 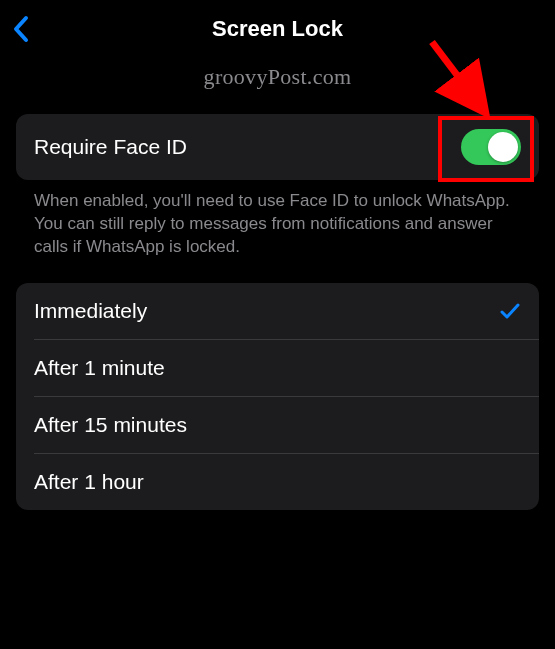 I want to click on timing-option-label: After 1 minute, so click(x=100, y=368).